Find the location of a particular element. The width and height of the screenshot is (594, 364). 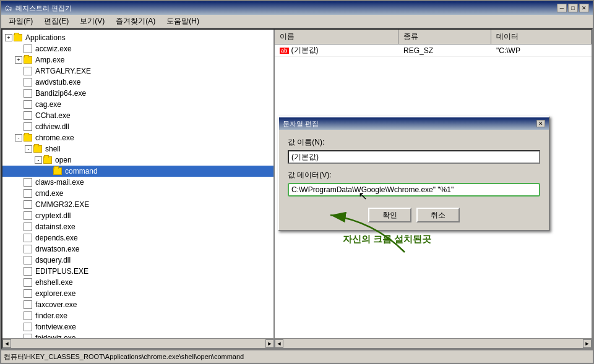

dialog-body: 값 이름(N): 값 데이터(V): 확인 취소 is located at coordinates (414, 180).